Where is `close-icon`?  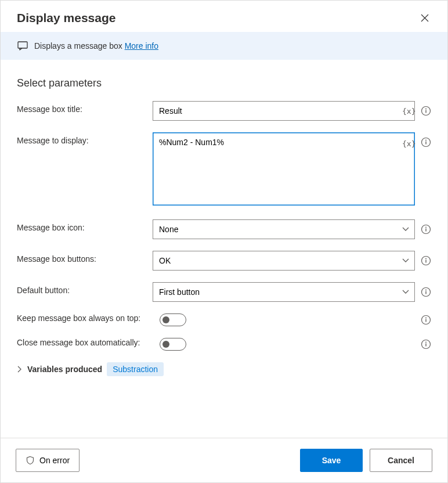 close-icon is located at coordinates (425, 18).